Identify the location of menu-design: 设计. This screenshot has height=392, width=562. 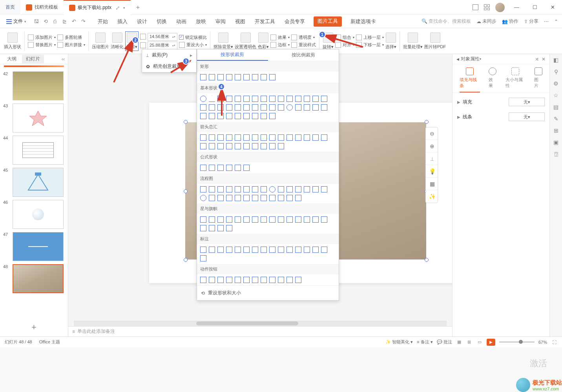
(142, 22).